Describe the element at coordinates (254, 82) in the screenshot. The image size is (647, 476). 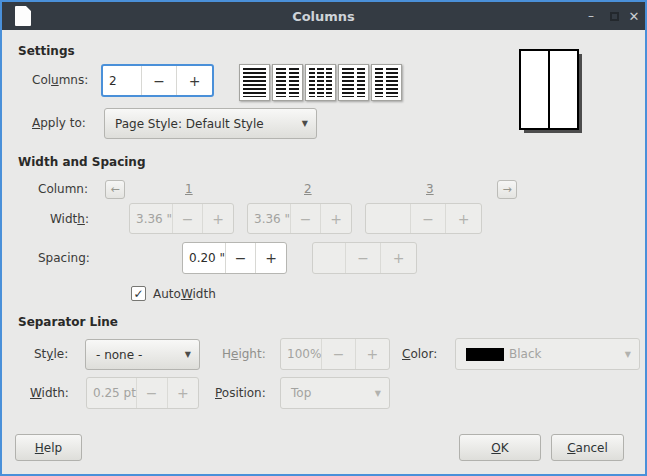
I see `one-column-icon` at that location.